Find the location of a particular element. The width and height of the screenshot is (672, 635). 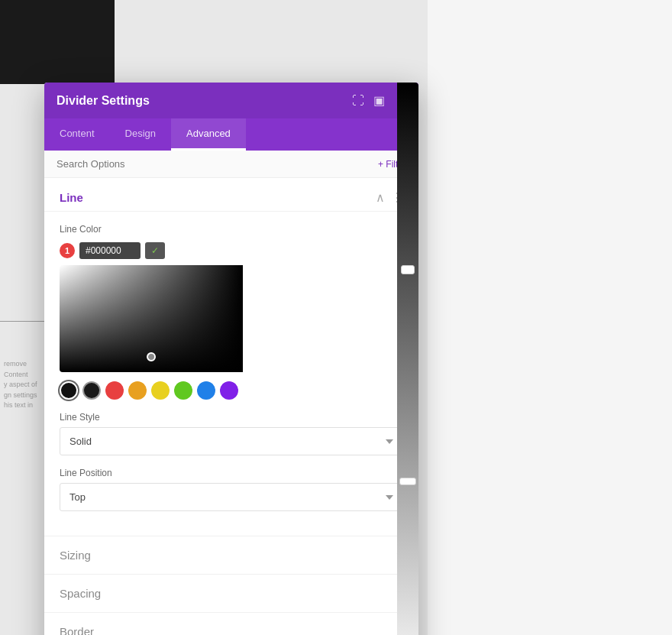

panel-header: Divider Settings ⛶ ▣ ⋮ is located at coordinates (231, 101).